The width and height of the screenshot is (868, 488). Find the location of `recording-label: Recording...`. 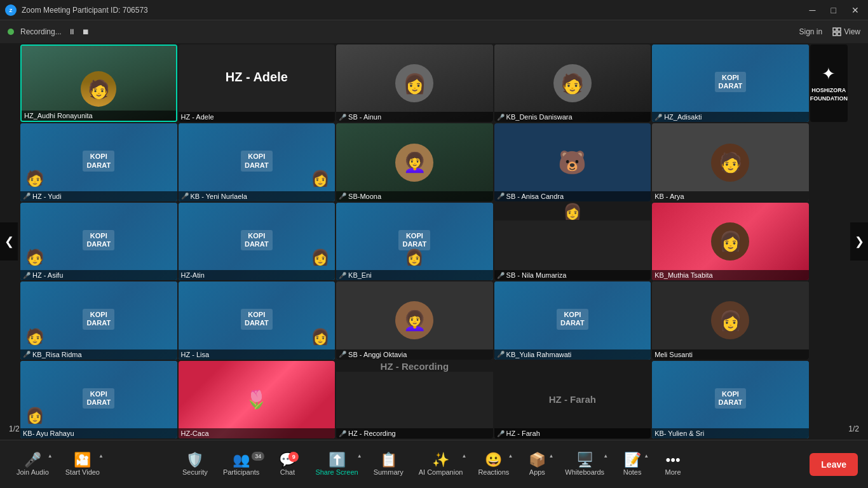

recording-label: Recording... is located at coordinates (41, 32).